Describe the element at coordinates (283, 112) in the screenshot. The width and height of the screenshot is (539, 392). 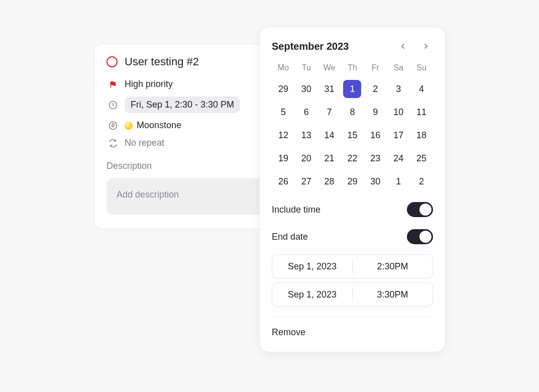
I see `calendar-day: 5` at that location.